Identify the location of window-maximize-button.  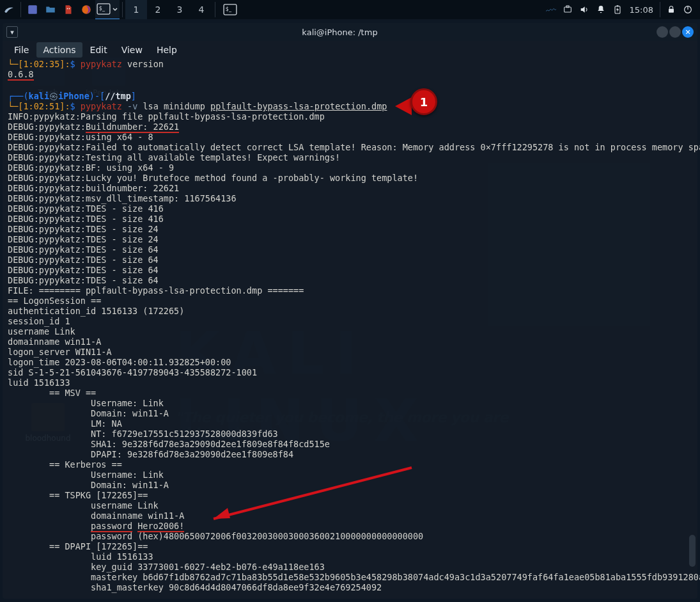
(675, 32).